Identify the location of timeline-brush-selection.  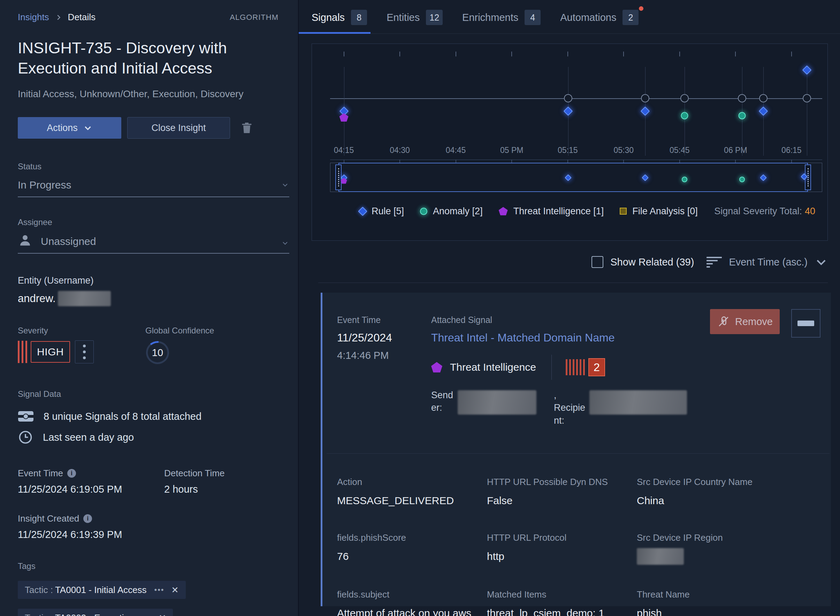
(573, 177).